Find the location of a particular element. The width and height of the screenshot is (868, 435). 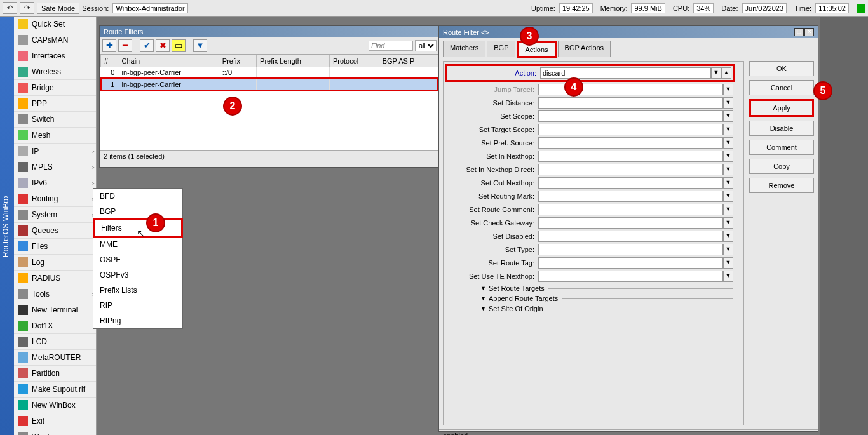

submenu-item-ospf: OSPF is located at coordinates (138, 260).